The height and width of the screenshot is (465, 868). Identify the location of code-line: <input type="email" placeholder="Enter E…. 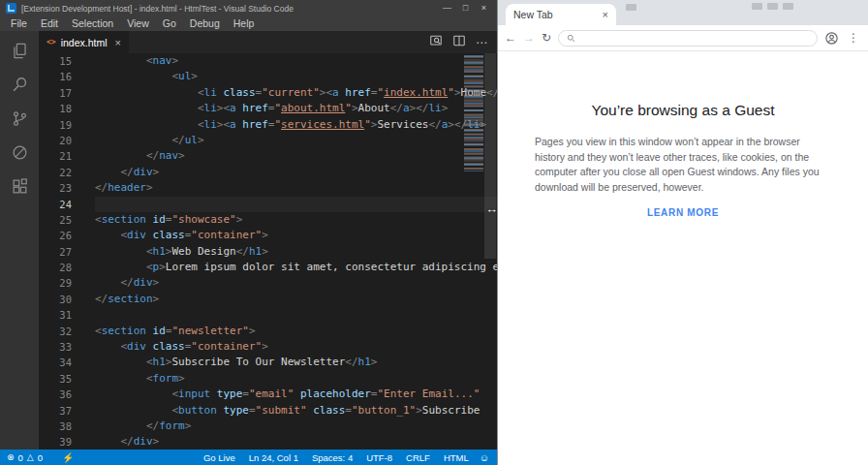
(296, 394).